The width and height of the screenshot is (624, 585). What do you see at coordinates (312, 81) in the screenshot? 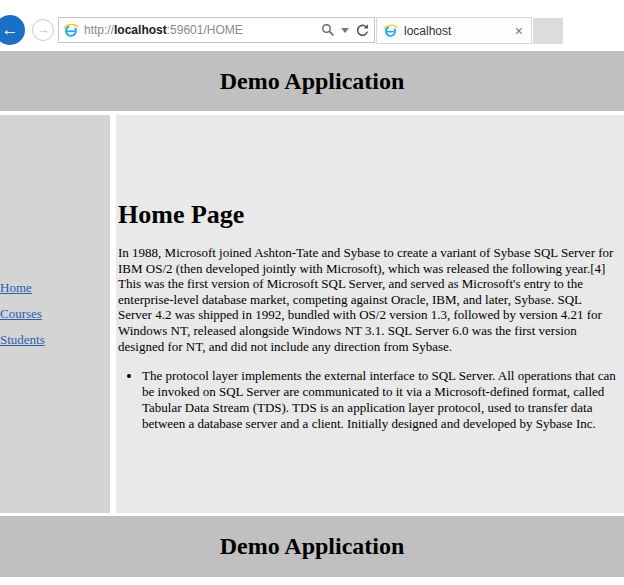
I see `app-title: Demo Application` at bounding box center [312, 81].